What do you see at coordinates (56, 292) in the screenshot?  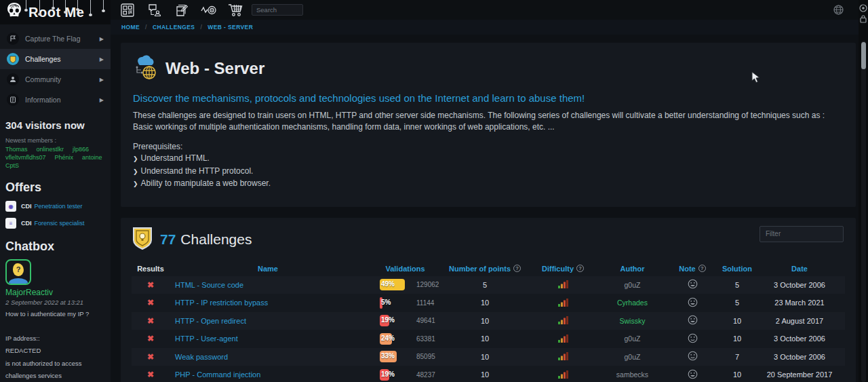 I see `chat-username: MajorReactiv` at bounding box center [56, 292].